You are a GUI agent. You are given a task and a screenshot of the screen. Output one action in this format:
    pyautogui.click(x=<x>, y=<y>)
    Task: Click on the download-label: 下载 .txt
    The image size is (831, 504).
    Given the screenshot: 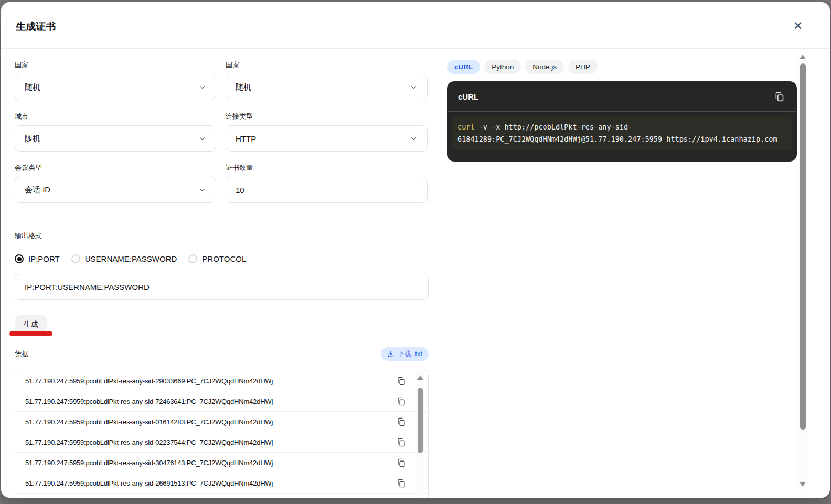 What is the action you would take?
    pyautogui.click(x=410, y=354)
    